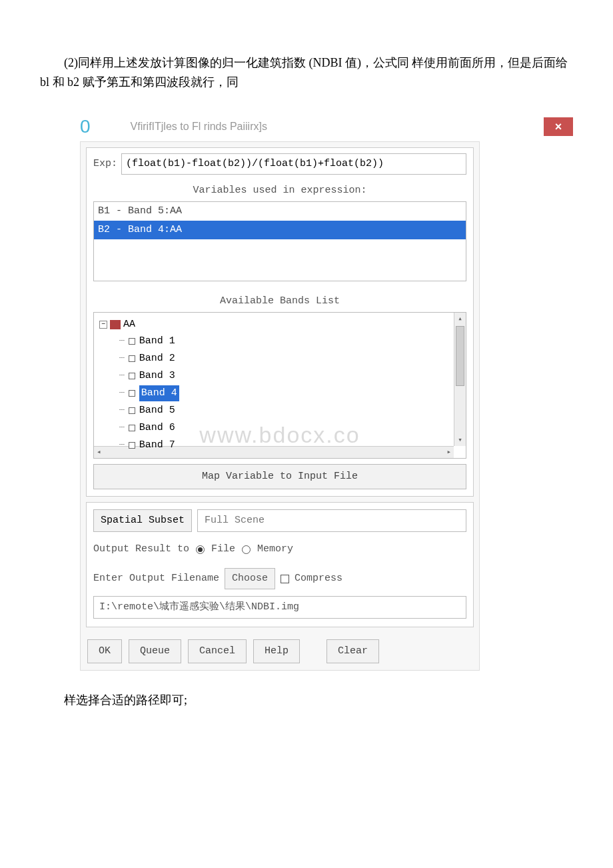  Describe the element at coordinates (337, 127) in the screenshot. I see `dialog-title: VfirifITjles to Fl rinds Paiiirx]s` at that location.